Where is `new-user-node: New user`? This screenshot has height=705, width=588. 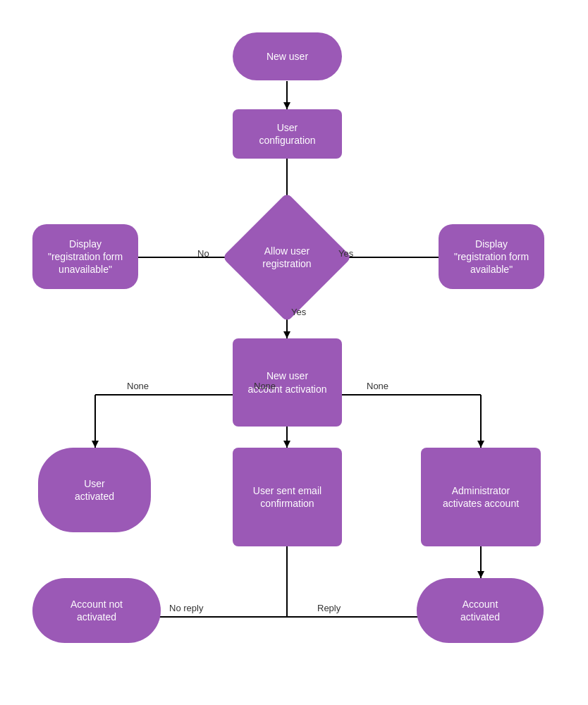
new-user-node: New user is located at coordinates (288, 56).